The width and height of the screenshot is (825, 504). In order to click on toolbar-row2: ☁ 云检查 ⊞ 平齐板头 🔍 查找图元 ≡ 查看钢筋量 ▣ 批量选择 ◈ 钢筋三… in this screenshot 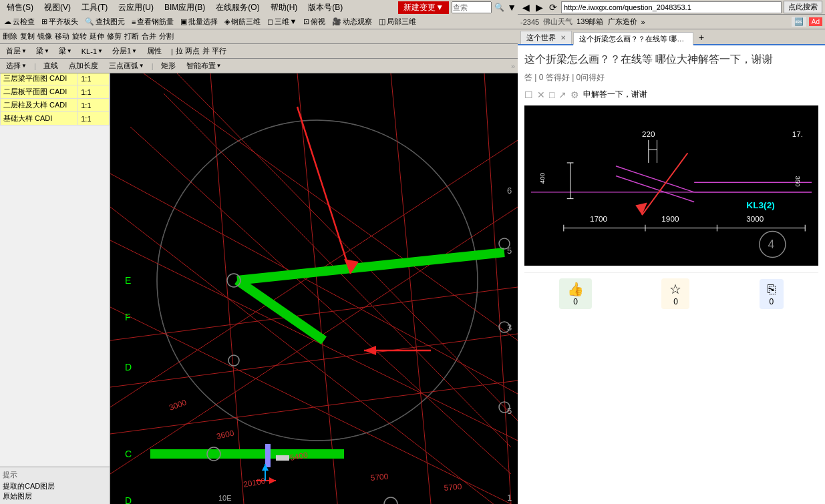, I will do `click(259, 22)`.